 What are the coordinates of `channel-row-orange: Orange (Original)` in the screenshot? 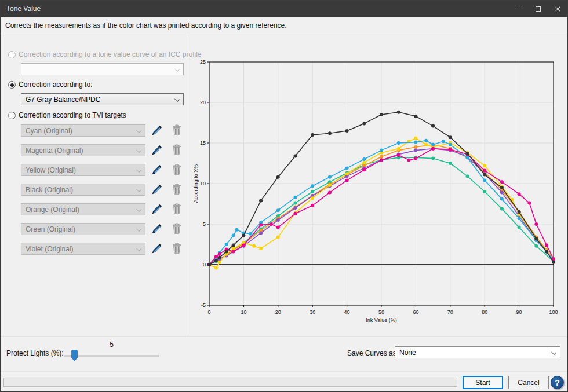 It's located at (94, 210).